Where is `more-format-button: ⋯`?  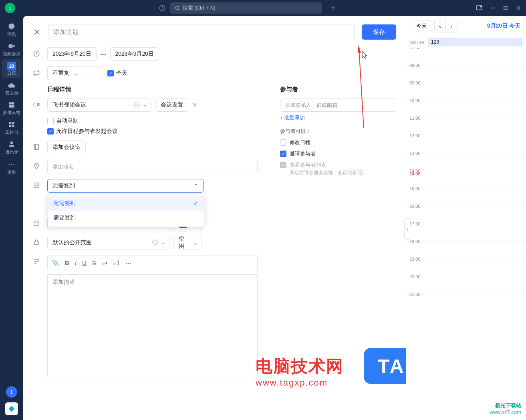 more-format-button: ⋯ is located at coordinates (128, 263).